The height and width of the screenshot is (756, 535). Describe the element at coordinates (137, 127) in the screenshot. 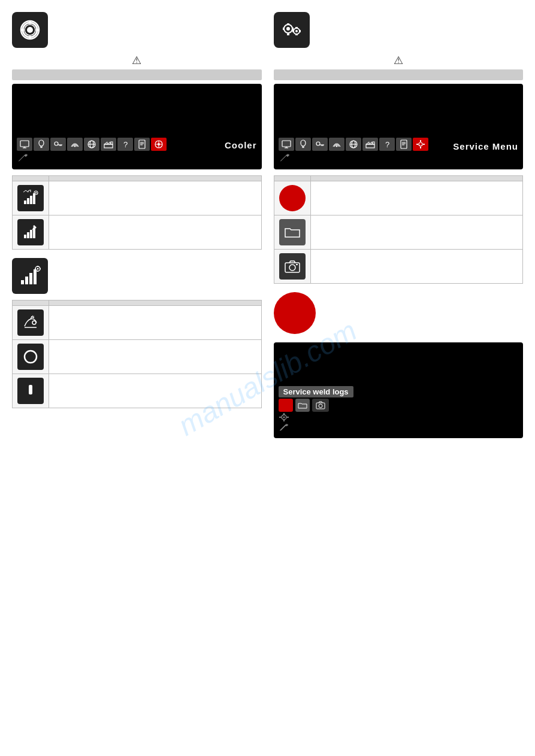

I see `left-screen-panel: Cooler` at that location.